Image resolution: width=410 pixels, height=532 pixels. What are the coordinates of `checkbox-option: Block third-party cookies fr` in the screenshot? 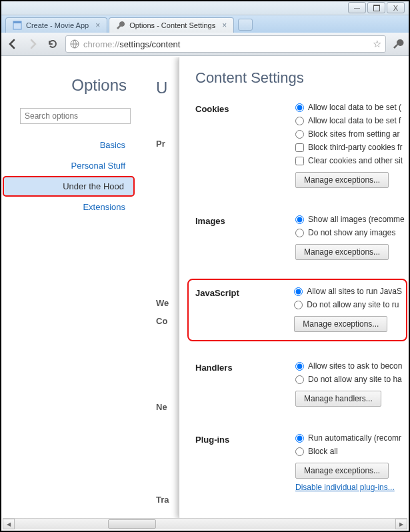 It's located at (351, 147).